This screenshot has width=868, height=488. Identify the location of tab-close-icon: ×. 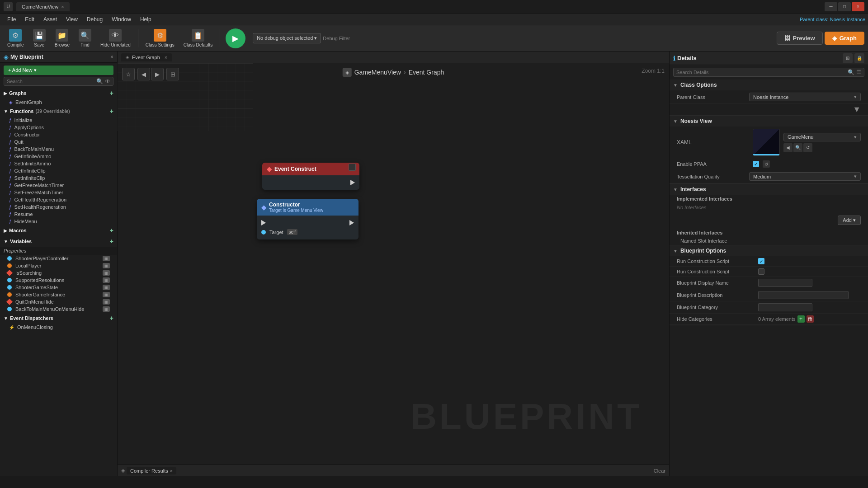
(62, 7).